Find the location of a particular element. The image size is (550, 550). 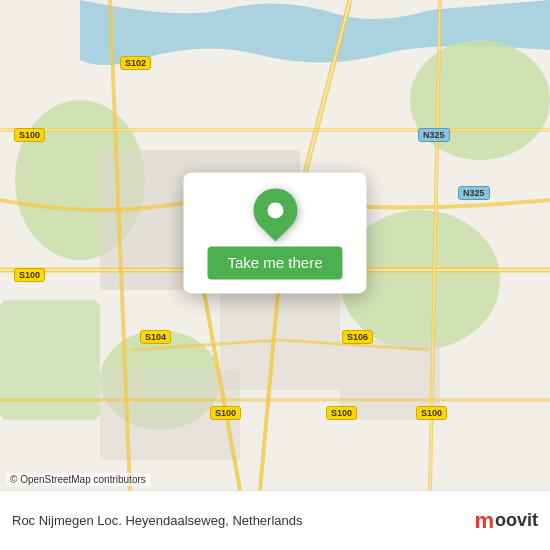

road-badge-s100-4: S100 is located at coordinates (342, 413).